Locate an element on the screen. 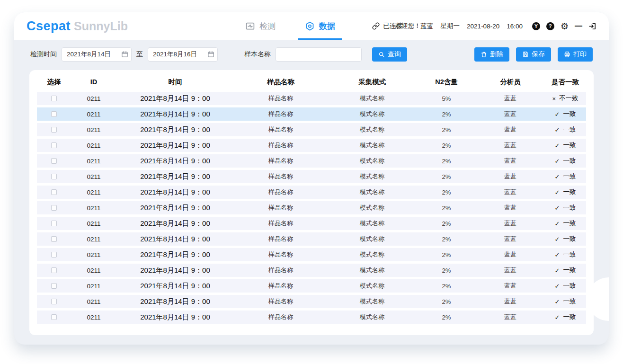 The image size is (623, 364). trash-icon is located at coordinates (484, 54).